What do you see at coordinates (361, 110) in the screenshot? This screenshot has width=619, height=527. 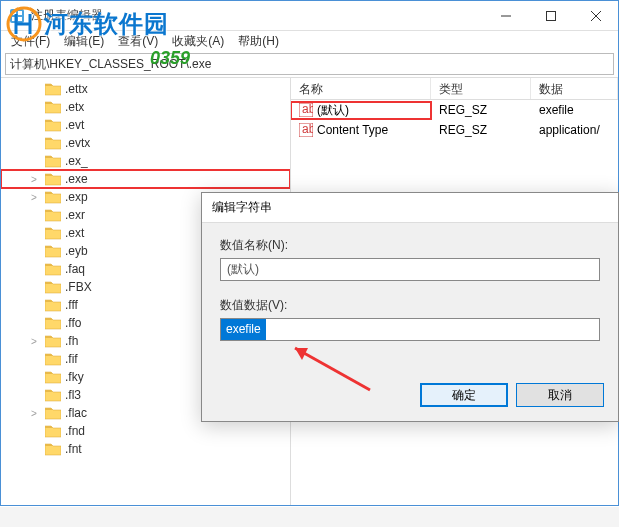 I see `cell-name: ab(默认)` at bounding box center [361, 110].